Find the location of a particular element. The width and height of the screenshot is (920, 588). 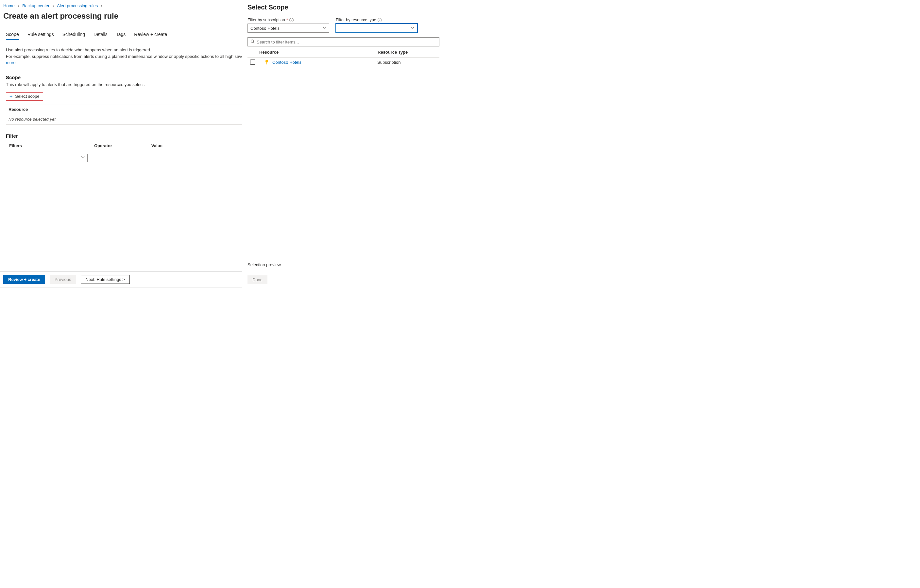

review-create-button: Review + create is located at coordinates (24, 280).